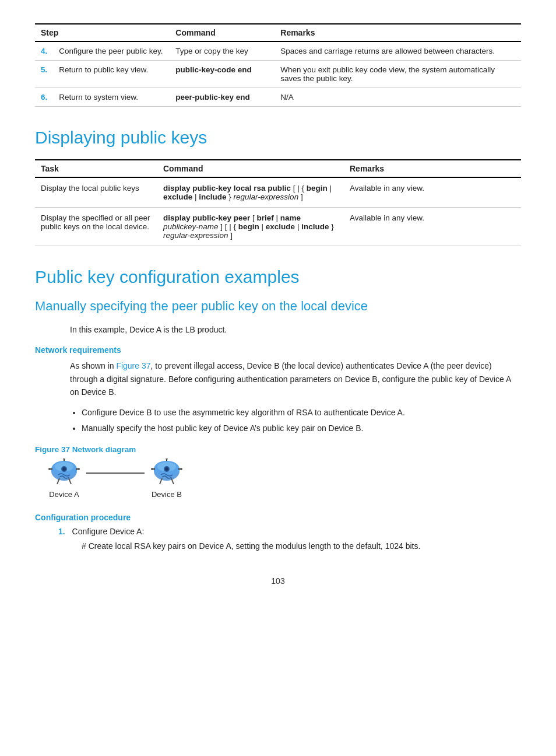  I want to click on manually-specifying-heading: Manually specifying the peer public key …, so click(278, 306).